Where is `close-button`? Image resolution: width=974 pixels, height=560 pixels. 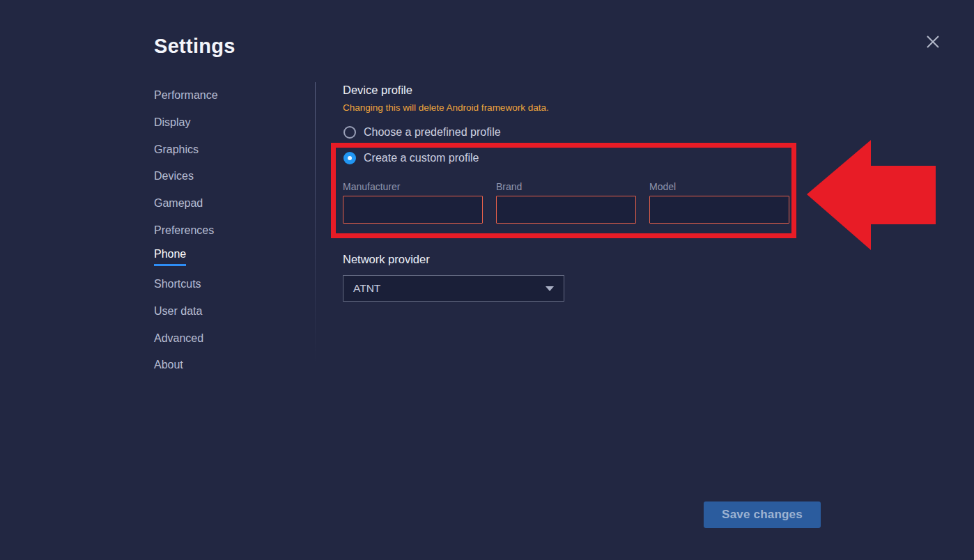
close-button is located at coordinates (933, 42).